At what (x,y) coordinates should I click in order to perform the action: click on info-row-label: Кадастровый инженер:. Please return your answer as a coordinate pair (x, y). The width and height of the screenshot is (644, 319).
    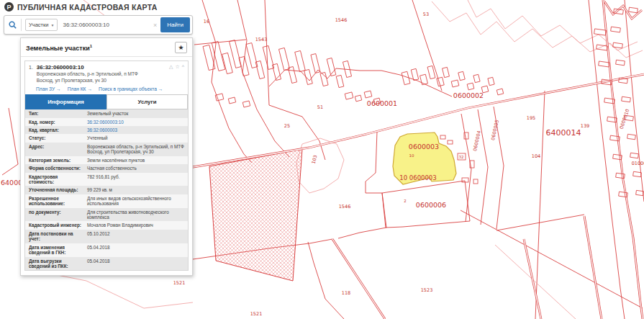
    Looking at the image, I should click on (55, 225).